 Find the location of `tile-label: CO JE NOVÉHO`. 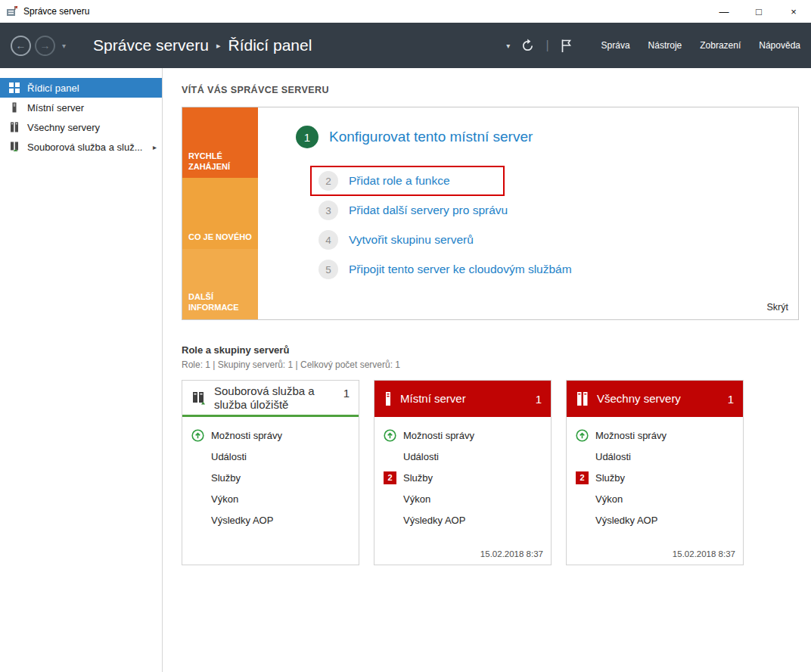

tile-label: CO JE NOVÉHO is located at coordinates (220, 238).